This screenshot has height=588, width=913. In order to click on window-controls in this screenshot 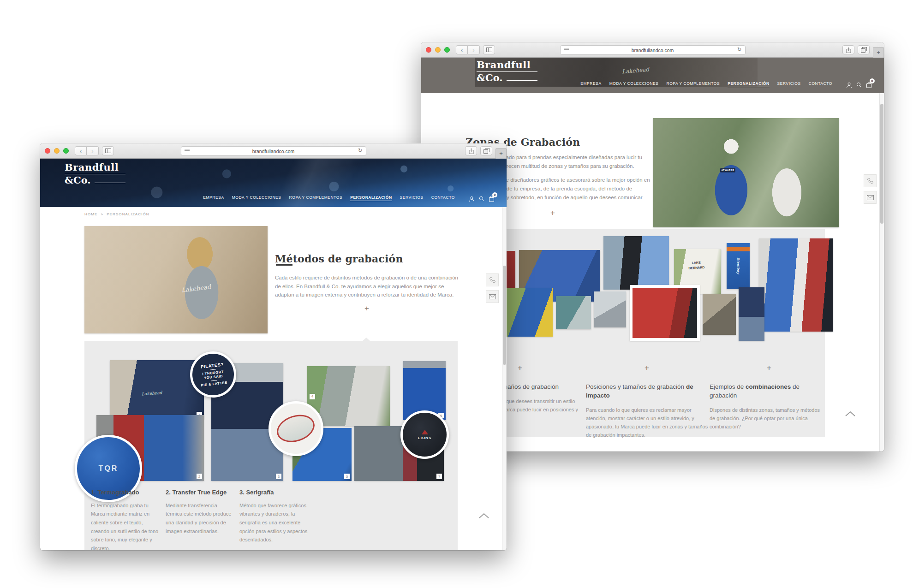, I will do `click(57, 151)`.